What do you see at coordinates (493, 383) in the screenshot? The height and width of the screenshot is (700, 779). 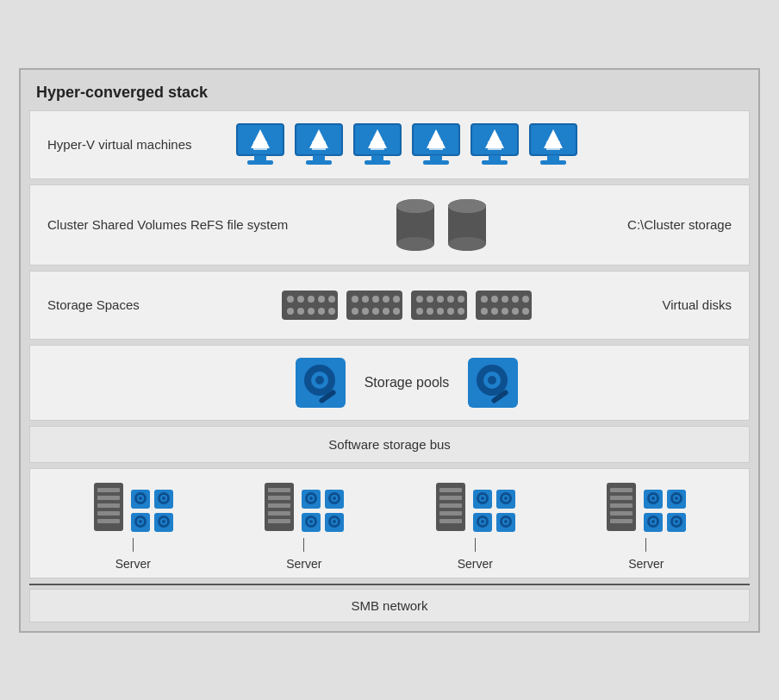 I see `hdd-icon-right` at bounding box center [493, 383].